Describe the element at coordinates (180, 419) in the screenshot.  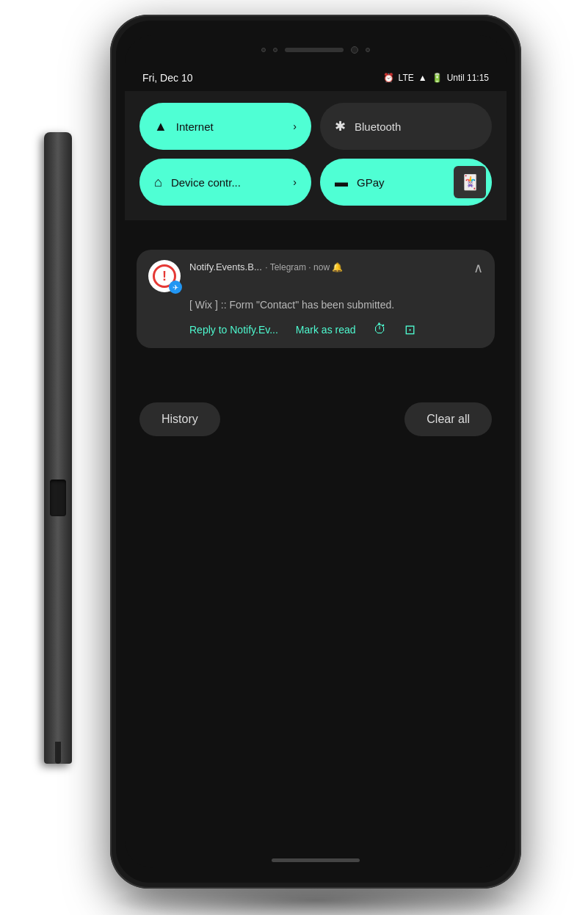
I see `history-button: History` at that location.